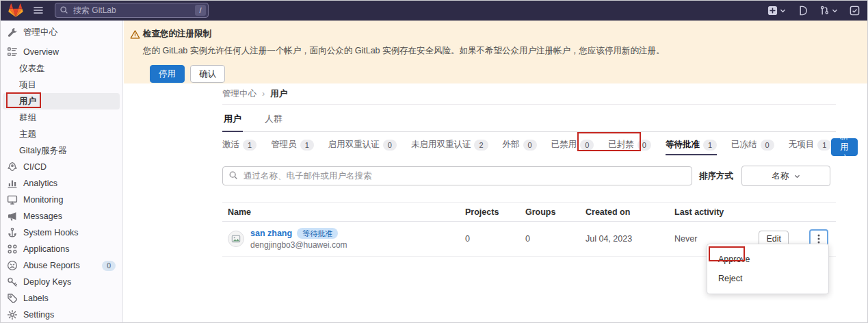 The height and width of the screenshot is (323, 868). What do you see at coordinates (12, 183) in the screenshot?
I see `bar-chart-icon` at bounding box center [12, 183].